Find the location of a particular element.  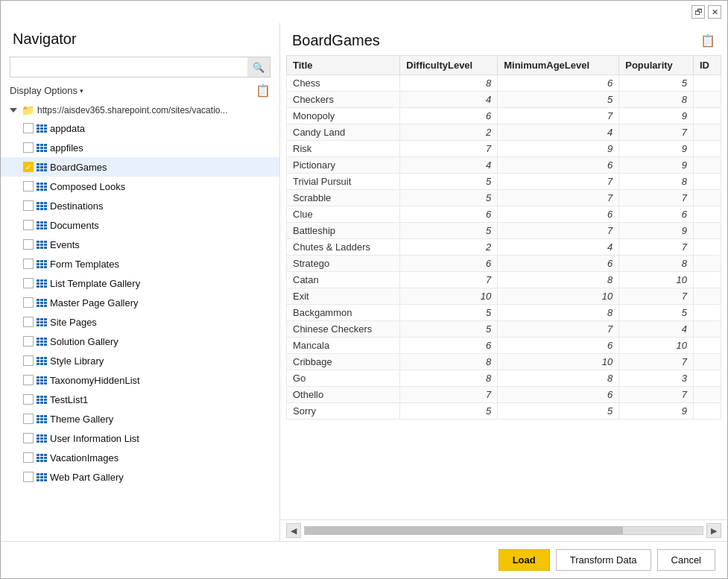

checkbox-testlist1 is located at coordinates (28, 399).